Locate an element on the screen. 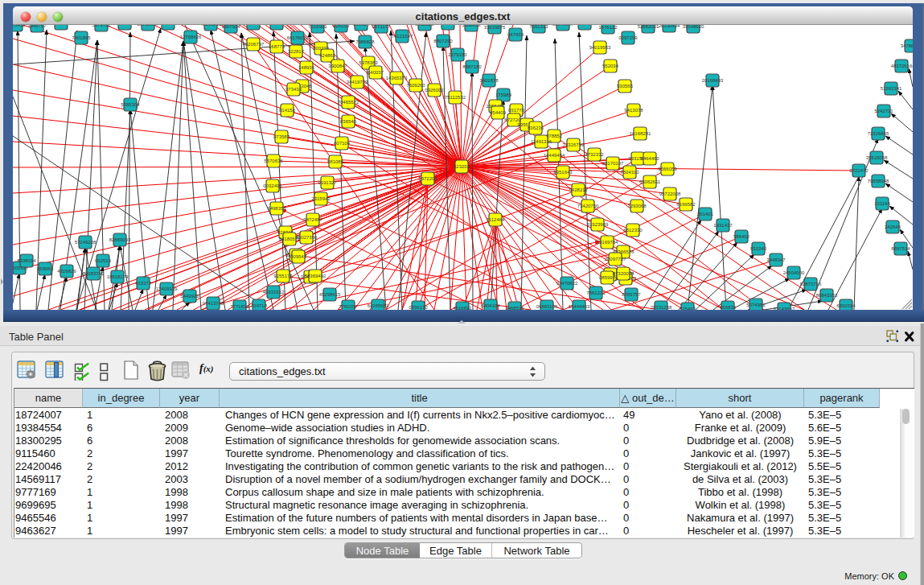 The width and height of the screenshot is (924, 585). svg-text: 92470822 is located at coordinates (568, 283).